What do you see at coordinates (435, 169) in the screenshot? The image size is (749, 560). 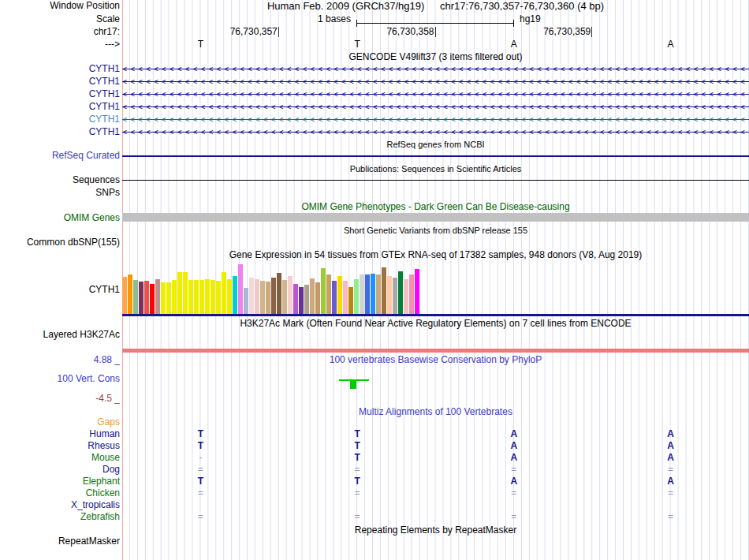 I see `publications-track-title: Publications: Sequences in Scientific Ar…` at bounding box center [435, 169].